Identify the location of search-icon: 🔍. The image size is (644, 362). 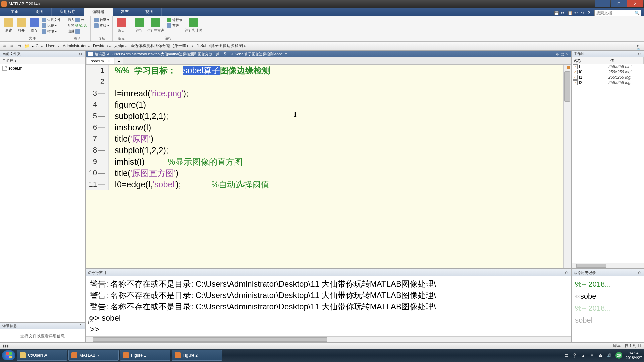
(637, 13).